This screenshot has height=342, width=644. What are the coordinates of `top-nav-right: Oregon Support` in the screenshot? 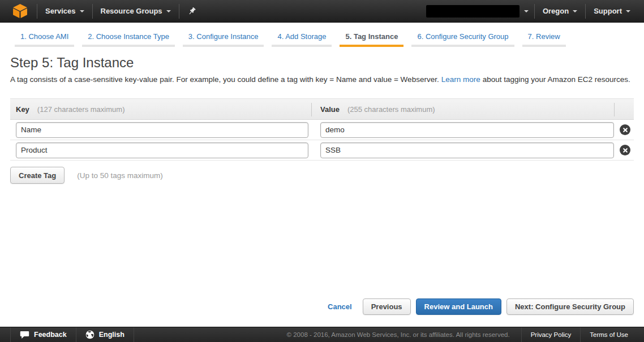 It's located at (530, 11).